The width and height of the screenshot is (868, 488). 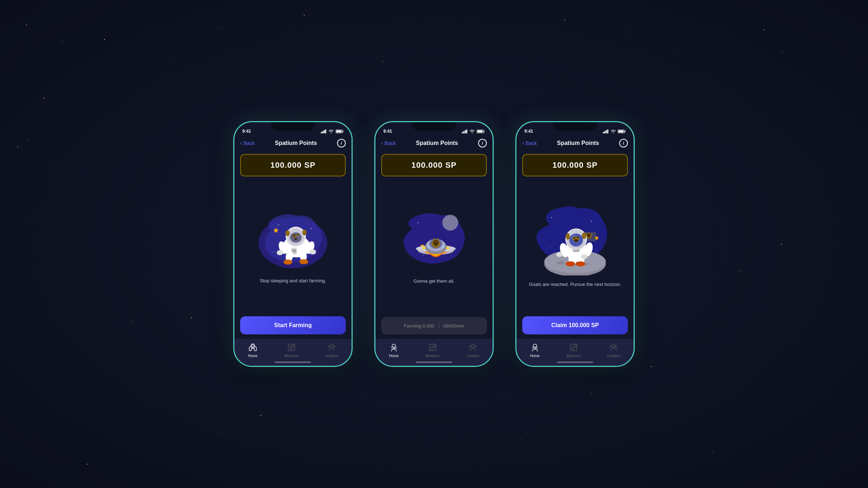 I want to click on caption-2: Gonna get them all., so click(x=434, y=281).